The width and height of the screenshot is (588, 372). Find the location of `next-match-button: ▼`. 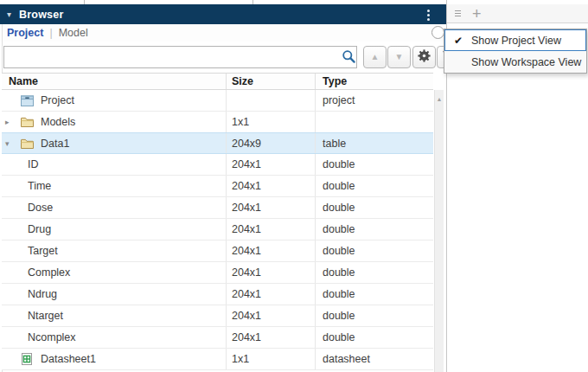

next-match-button: ▼ is located at coordinates (399, 57).